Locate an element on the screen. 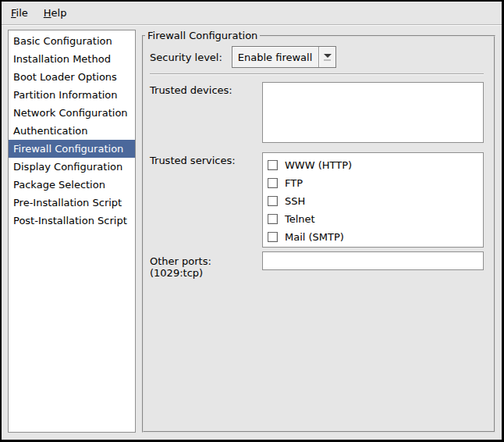 Image resolution: width=504 pixels, height=442 pixels. sidebar-item-label: Firewall Configuration is located at coordinates (69, 148).